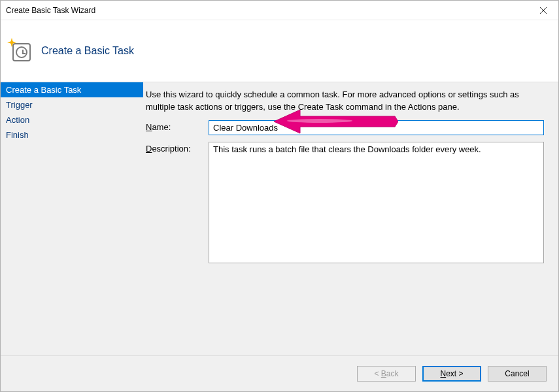  I want to click on step-finish: Finish, so click(72, 135).